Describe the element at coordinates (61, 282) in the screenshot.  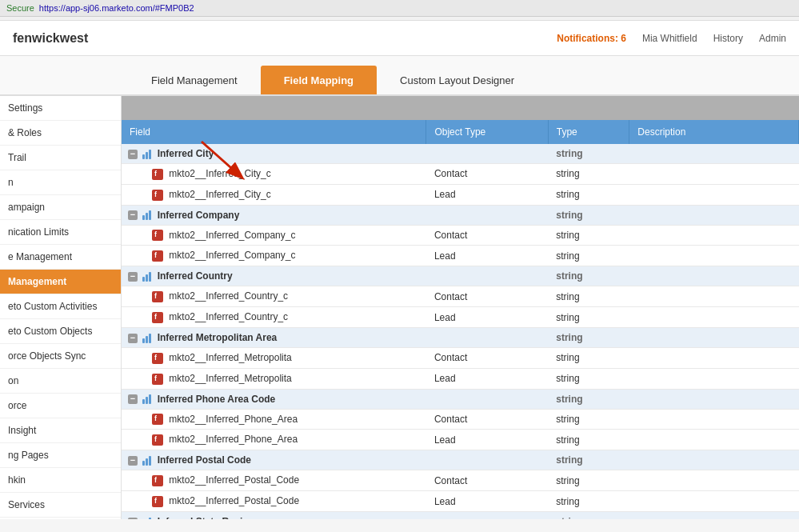
I see `sidebar-item-management: Management` at that location.